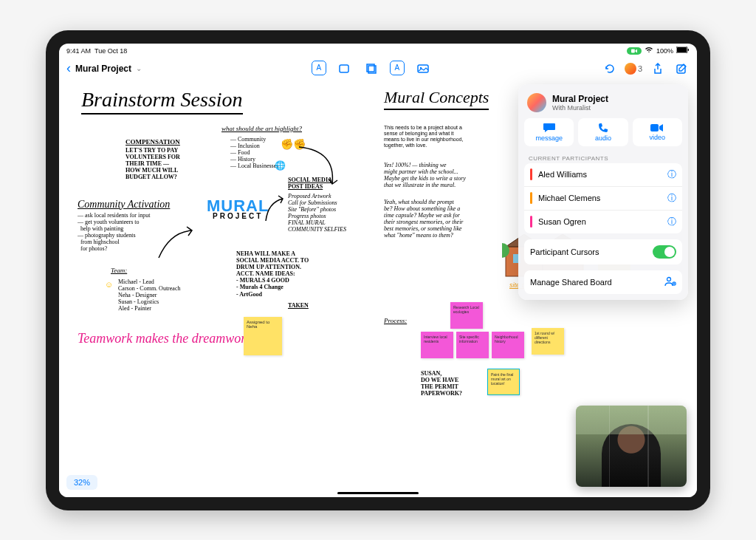 This screenshot has width=756, height=540. I want to click on sticky-note: Research Local ecologies, so click(467, 315).